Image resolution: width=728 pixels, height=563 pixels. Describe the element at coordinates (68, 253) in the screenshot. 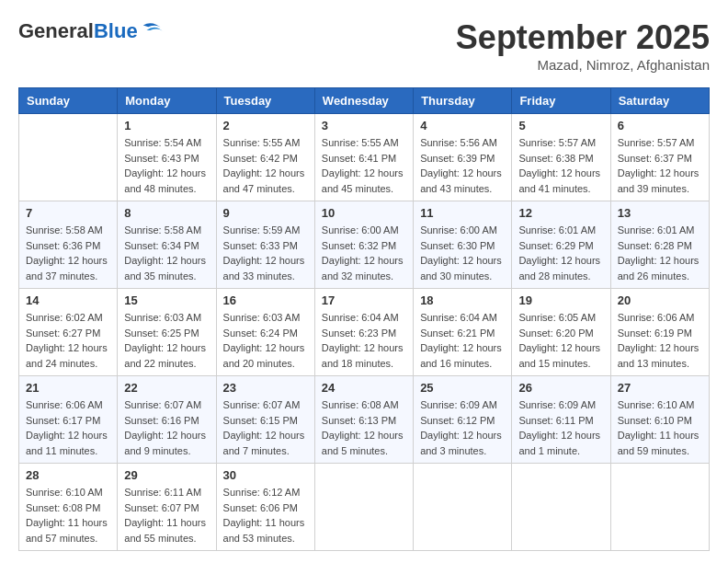

I see `day-info: Sunrise: 5:58 AM Sunset: 6:36 PM Dayligh…` at that location.